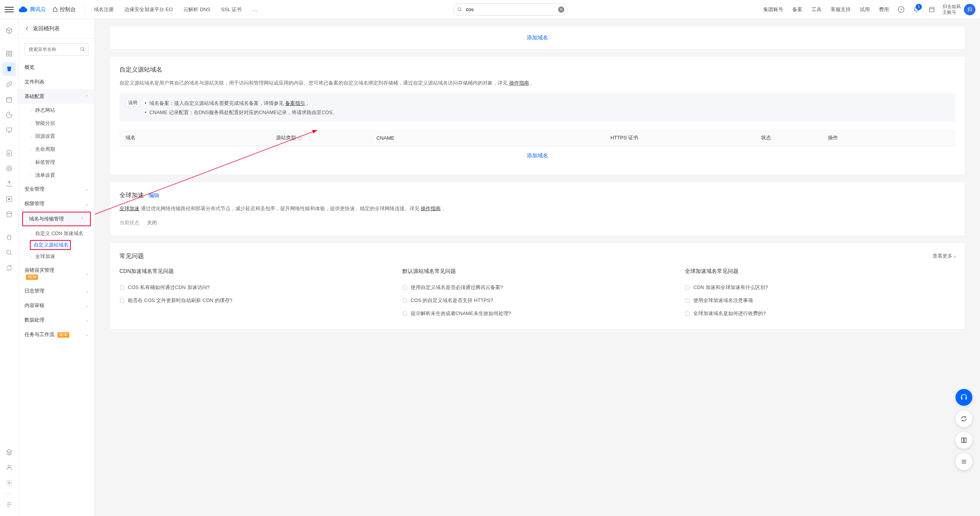 This screenshot has height=516, width=980. Describe the element at coordinates (537, 155) in the screenshot. I see `add-domain-link: 添加域名` at that location.